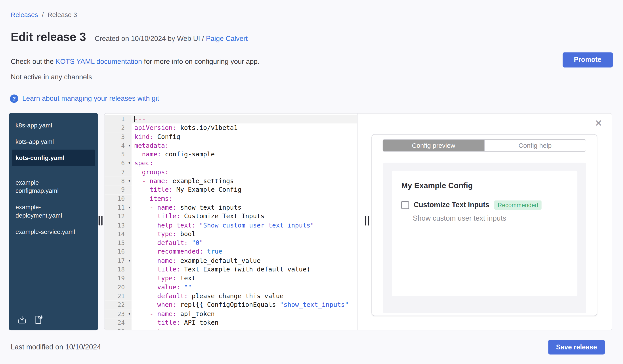 Image resolution: width=623 pixels, height=364 pixels. What do you see at coordinates (118, 199) in the screenshot?
I see `line-number: 10` at bounding box center [118, 199].